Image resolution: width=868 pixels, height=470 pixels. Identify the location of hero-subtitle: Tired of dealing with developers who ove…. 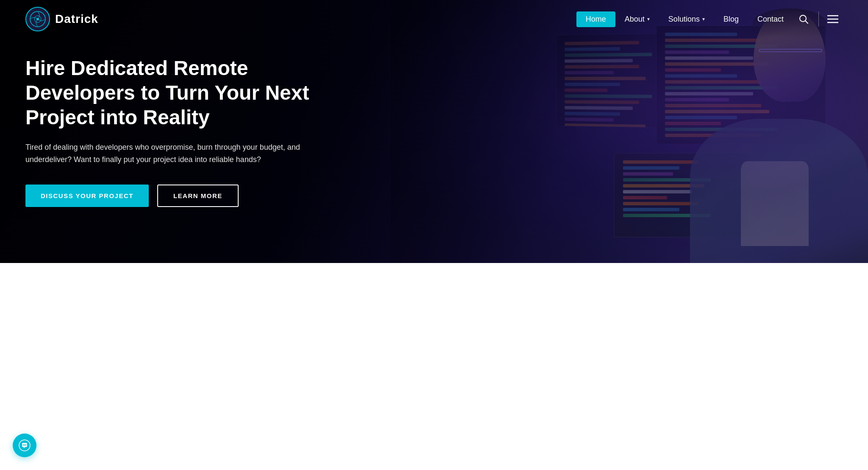
(182, 154).